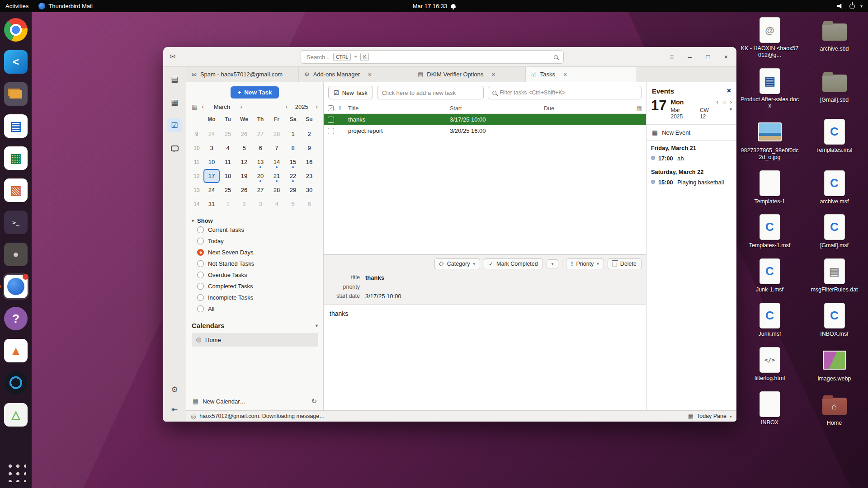 This screenshot has width=868, height=488. Describe the element at coordinates (565, 93) in the screenshot. I see `filter-tasks-field` at that location.